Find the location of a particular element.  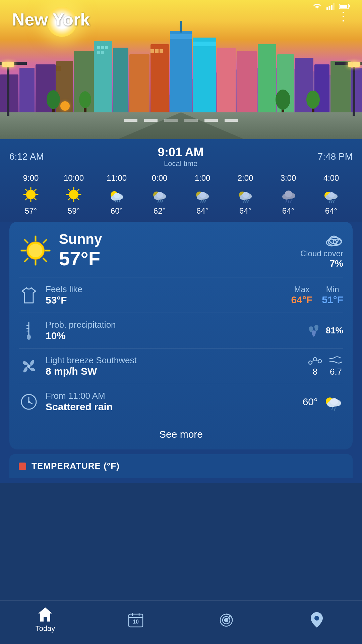

min-label: Min is located at coordinates (333, 289).